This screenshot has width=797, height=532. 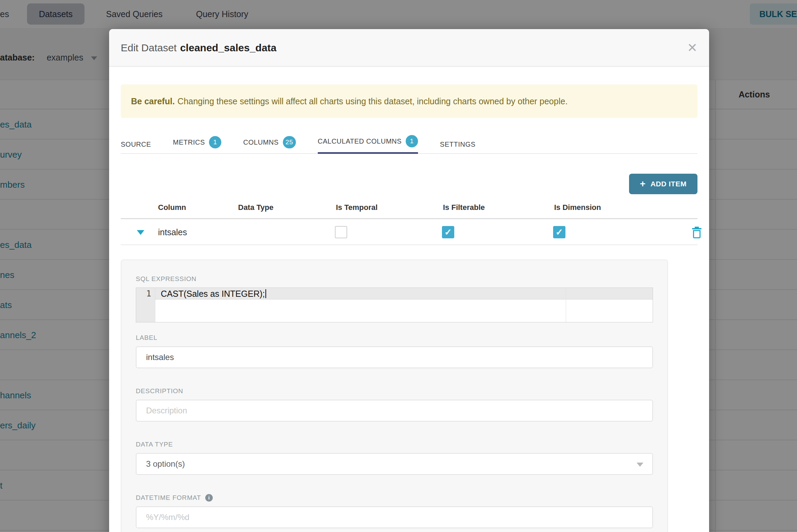 What do you see at coordinates (394, 444) in the screenshot?
I see `data-type-field-label: DATA TYPE` at bounding box center [394, 444].